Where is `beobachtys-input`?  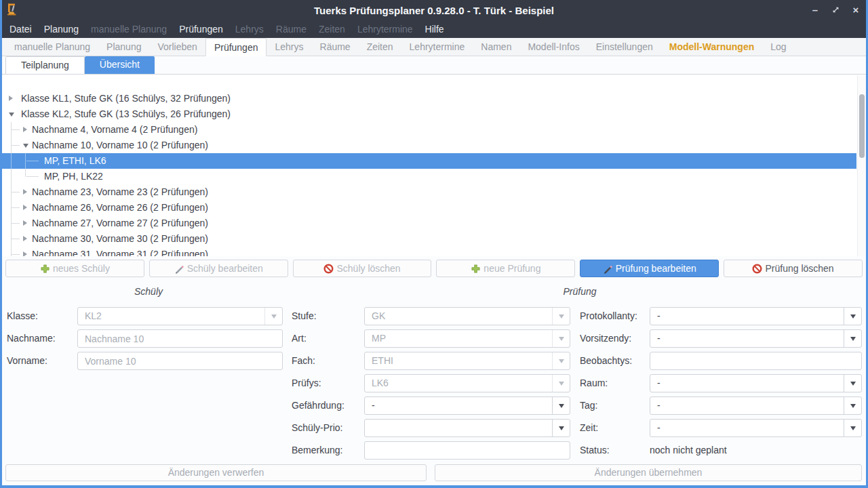
beobachtys-input is located at coordinates (755, 361).